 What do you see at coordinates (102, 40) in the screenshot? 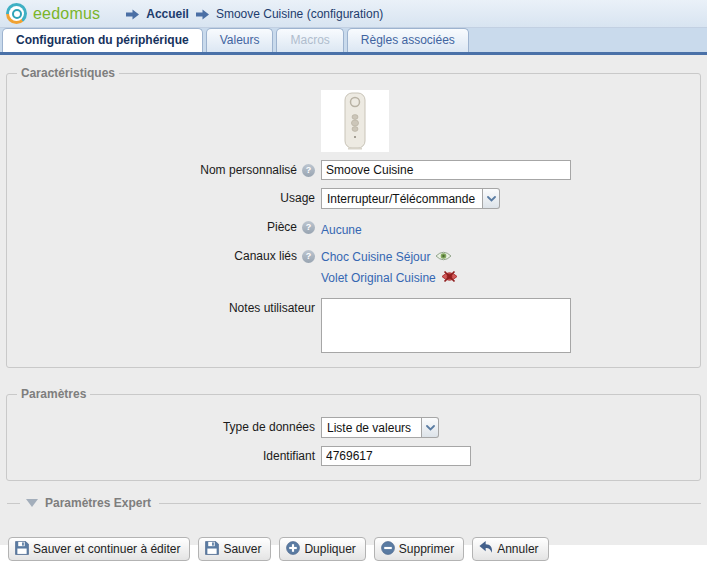
I see `tab-configuration: Configuration du périphérique` at bounding box center [102, 40].